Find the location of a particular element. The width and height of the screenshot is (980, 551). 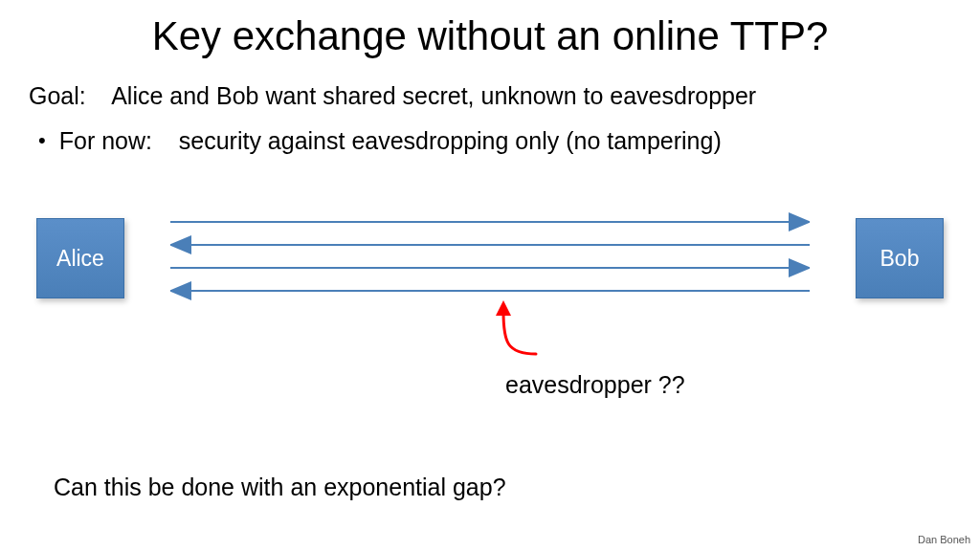

message-arrows is located at coordinates (490, 262).